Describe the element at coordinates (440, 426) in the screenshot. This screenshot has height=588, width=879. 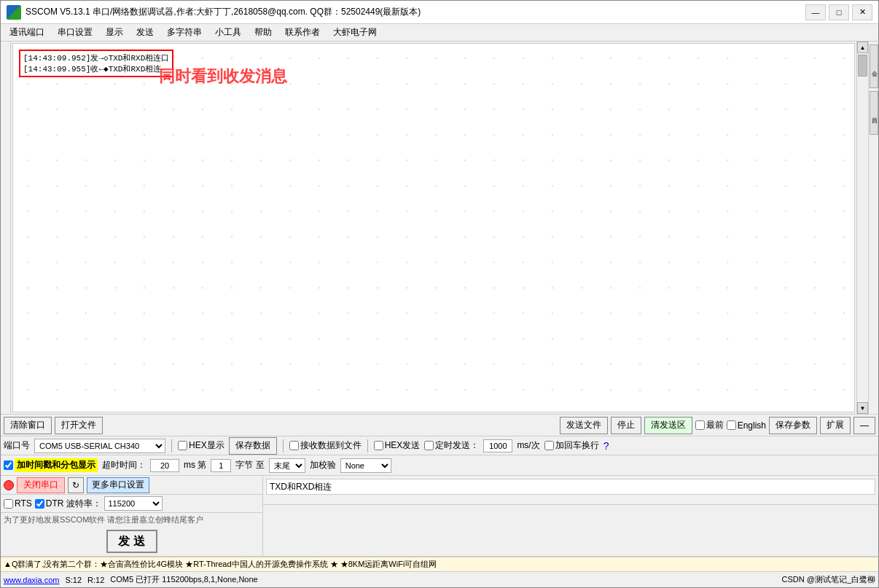
I see `toolbar-row: 清除窗口 打开文件 发送文件 停止 清发送区 最前 English 保存参数 扩…` at that location.